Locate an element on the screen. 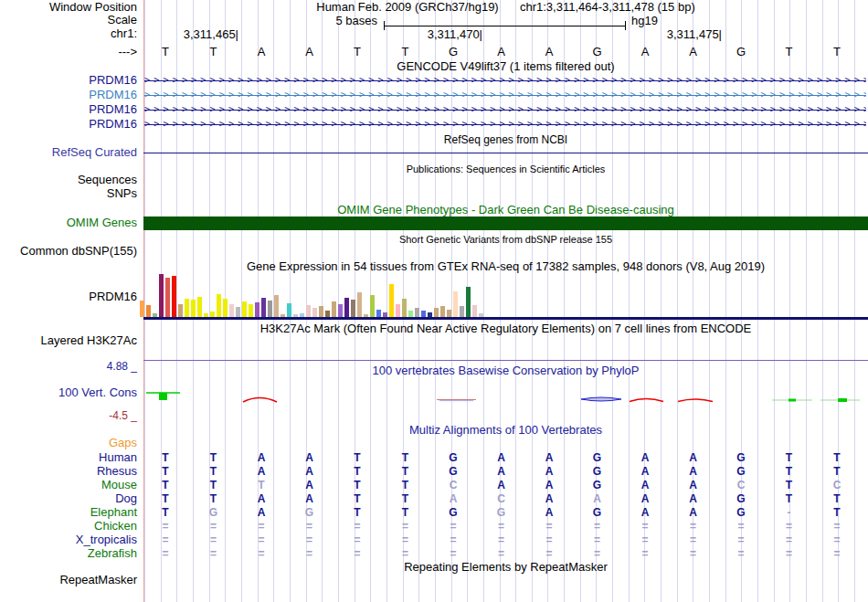 The image size is (868, 602). multiz-species-label: Dog is located at coordinates (69, 499).